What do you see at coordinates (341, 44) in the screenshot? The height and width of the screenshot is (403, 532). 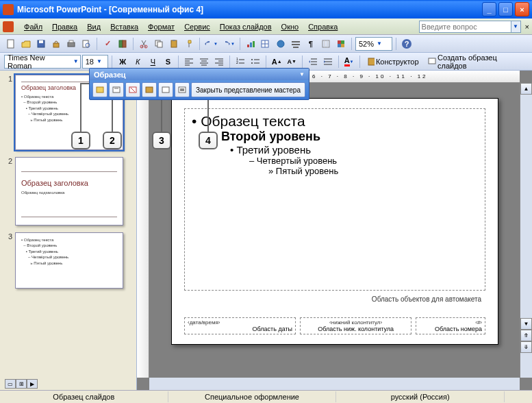 I see `color-button` at bounding box center [341, 44].